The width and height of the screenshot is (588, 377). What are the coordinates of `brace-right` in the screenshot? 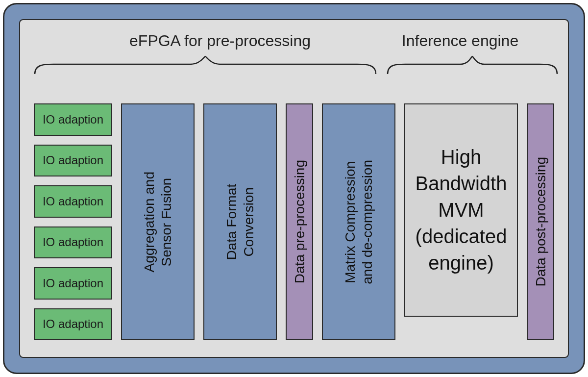 It's located at (472, 65).